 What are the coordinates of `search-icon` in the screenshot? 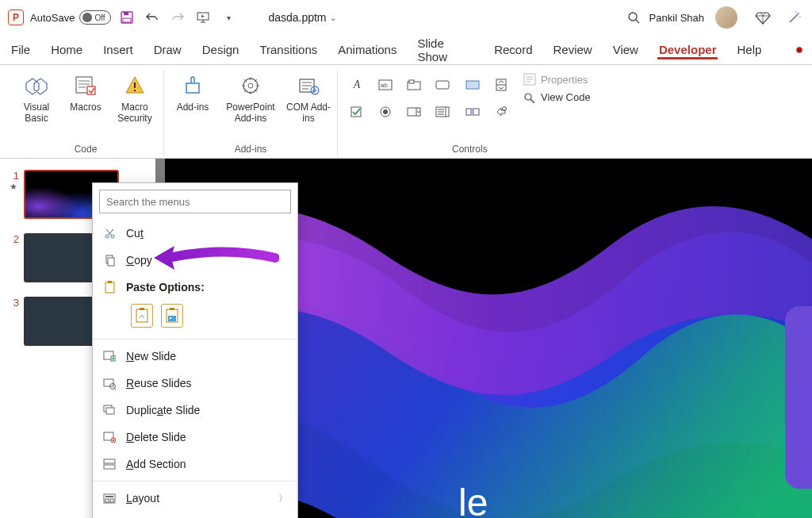 It's located at (634, 17).